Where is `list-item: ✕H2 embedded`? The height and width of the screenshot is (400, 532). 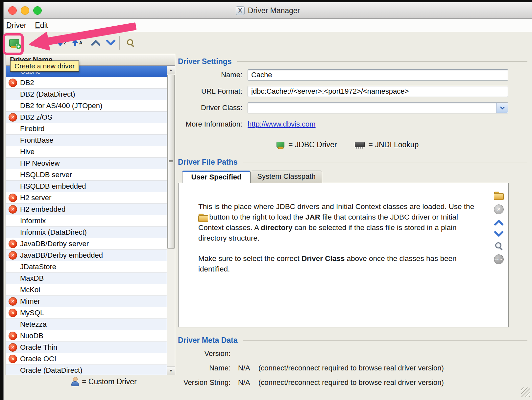 list-item: ✕H2 embedded is located at coordinates (90, 210).